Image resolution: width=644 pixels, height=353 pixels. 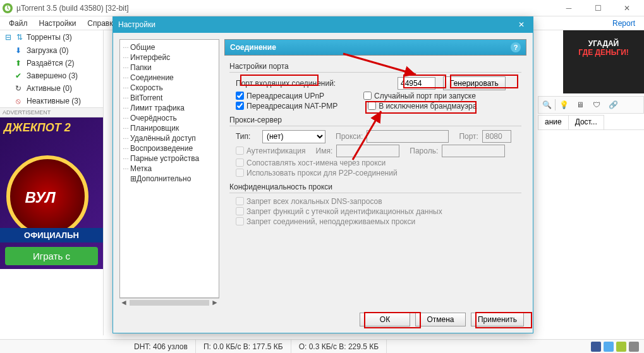 What do you see at coordinates (18, 76) in the screenshot?
I see `check-icon: ✔` at bounding box center [18, 76].